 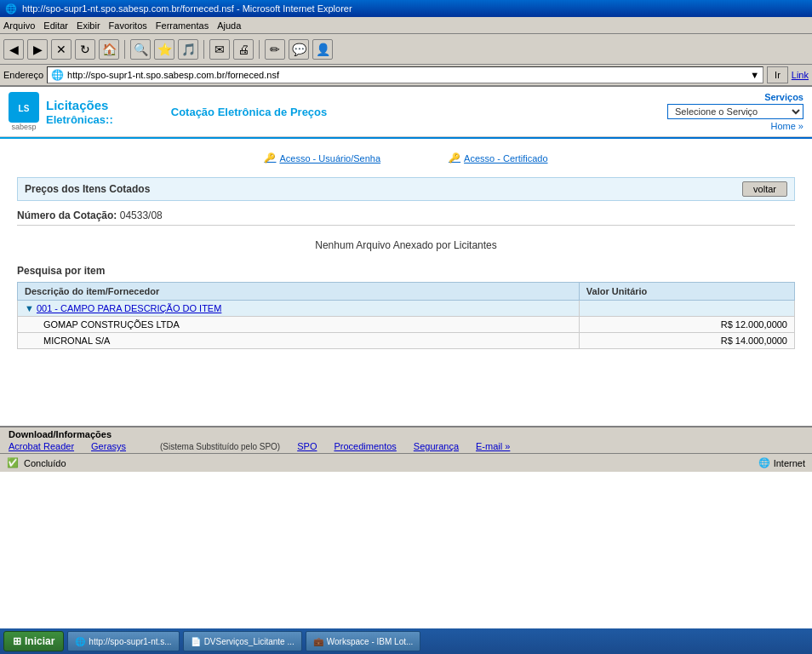 I want to click on logo-text1: Licitações, so click(x=80, y=106).